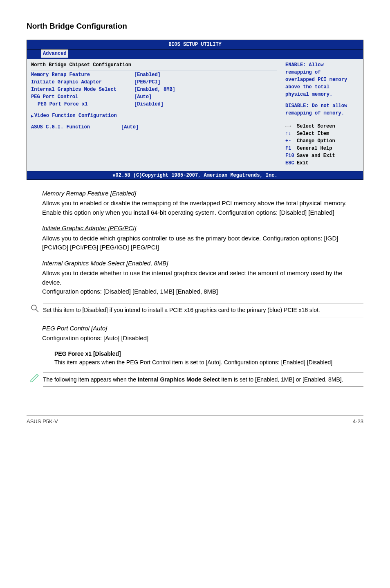 The image size is (390, 588). What do you see at coordinates (316, 156) in the screenshot?
I see `bios-key-desc: Save and Exit` at bounding box center [316, 156].